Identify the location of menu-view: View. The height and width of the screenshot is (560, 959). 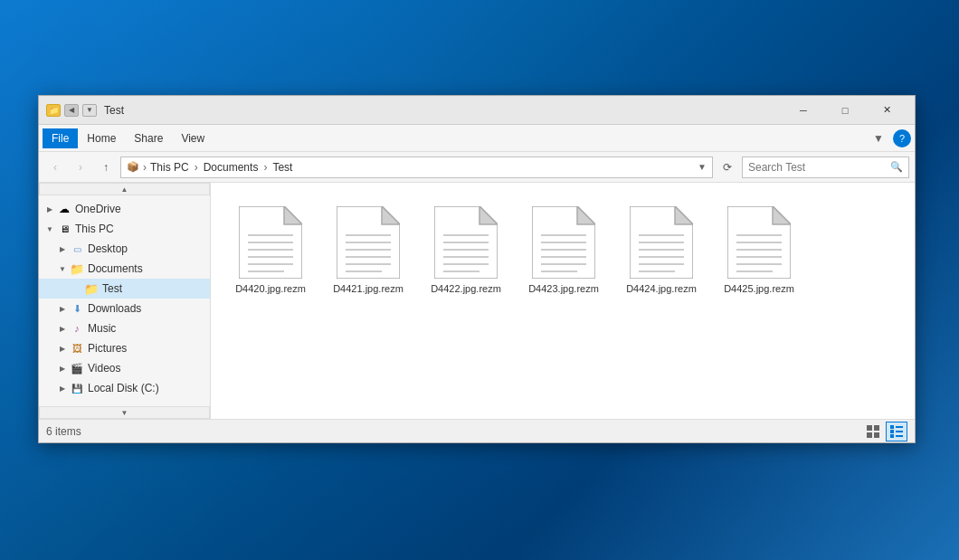
(193, 138).